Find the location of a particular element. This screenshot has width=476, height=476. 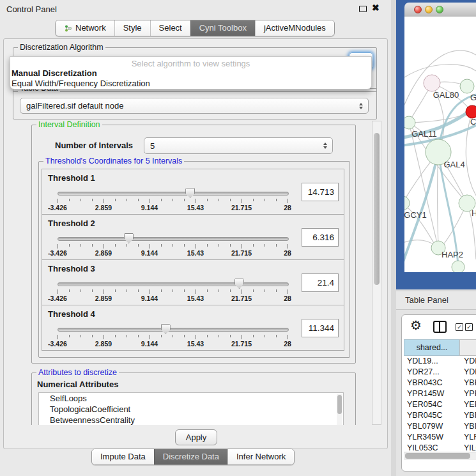

network-window-titlebar is located at coordinates (440, 10).